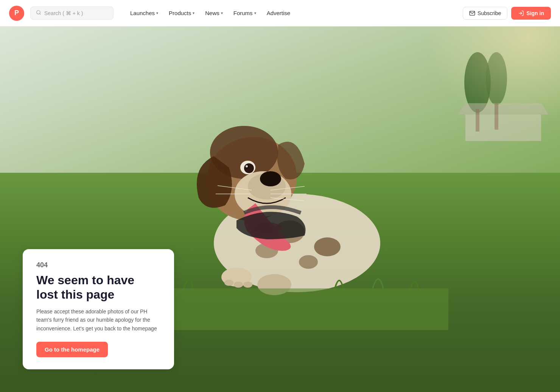 This screenshot has width=560, height=392. Describe the element at coordinates (245, 13) in the screenshot. I see `nav-item-forums: Forums ▾` at that location.